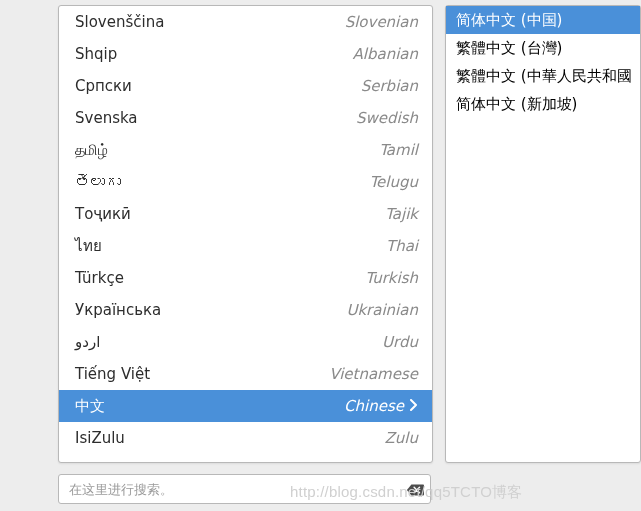  What do you see at coordinates (543, 76) in the screenshot?
I see `variant-row: 繁體中文 (中華人民共和國` at bounding box center [543, 76].